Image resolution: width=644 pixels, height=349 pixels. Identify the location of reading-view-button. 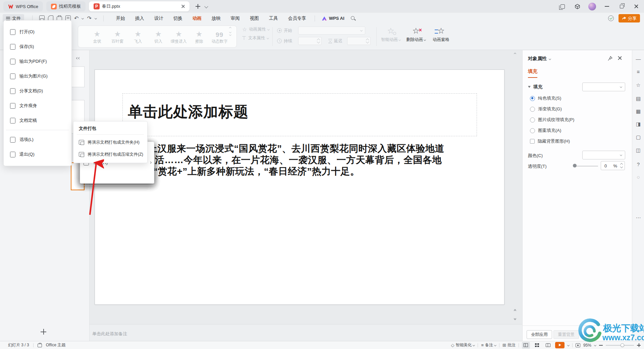
(548, 345).